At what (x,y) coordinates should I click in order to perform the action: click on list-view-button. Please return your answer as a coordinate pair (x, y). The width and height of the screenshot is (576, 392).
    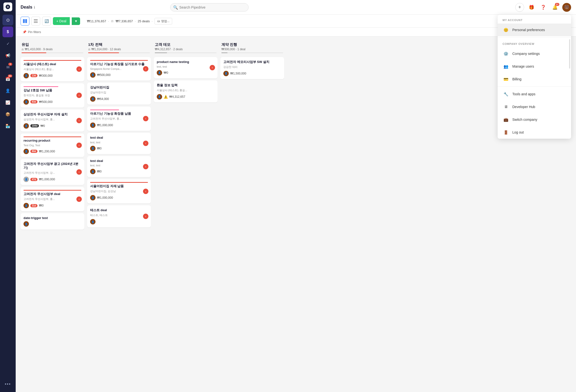
    Looking at the image, I should click on (36, 21).